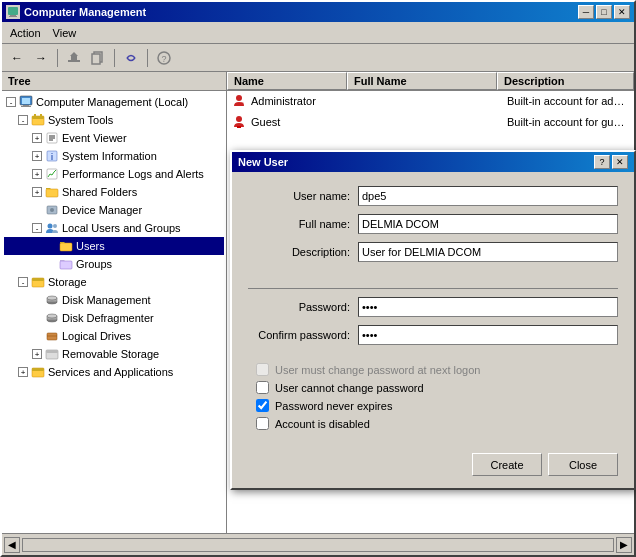 The width and height of the screenshot is (636, 557). What do you see at coordinates (430, 122) in the screenshot?
I see `list-row: Guest Built-in account for guest acce...` at bounding box center [430, 122].